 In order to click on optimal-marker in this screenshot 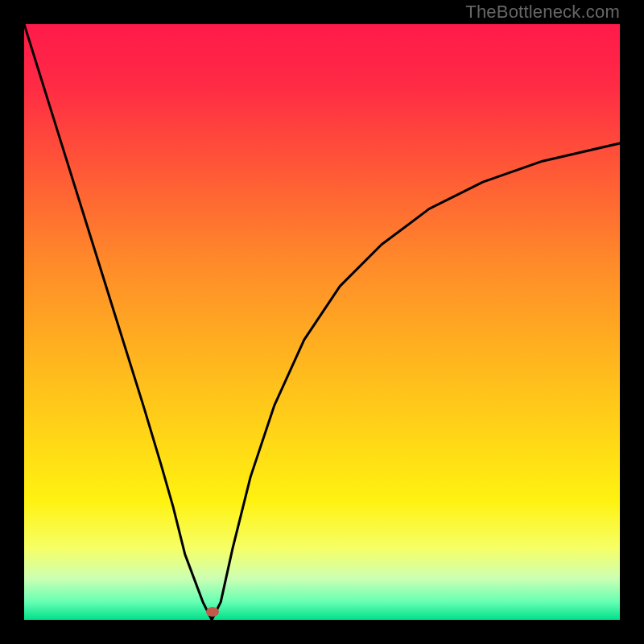, I will do `click(213, 612)`.